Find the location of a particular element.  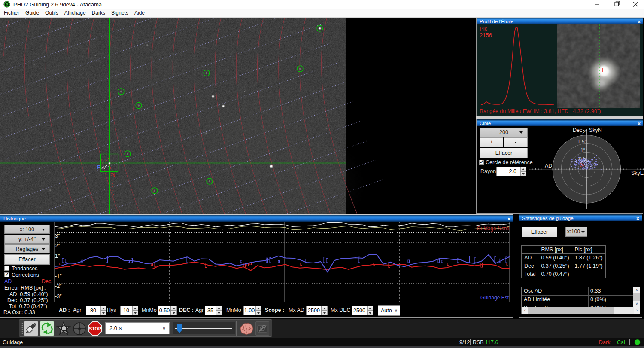

svg-text: SkyE is located at coordinates (637, 173).